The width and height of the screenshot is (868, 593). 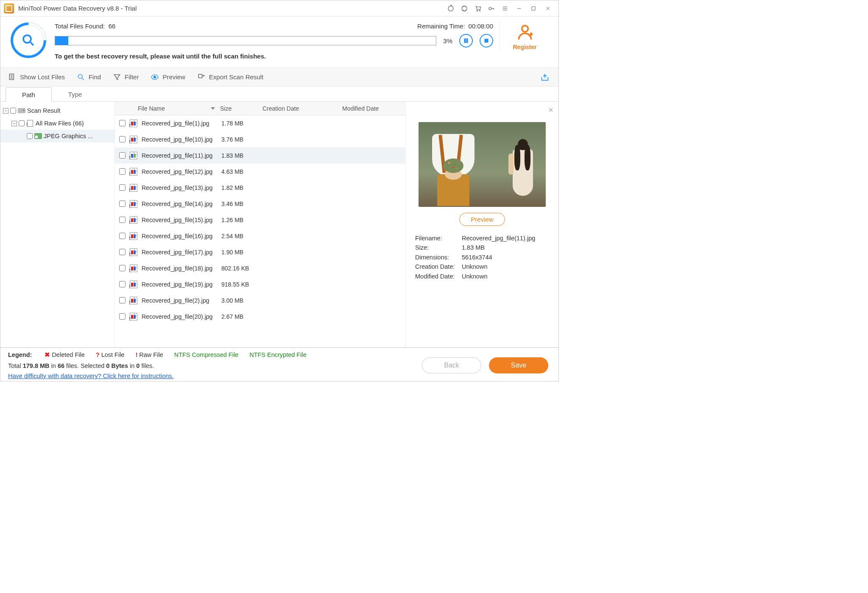 What do you see at coordinates (478, 8) in the screenshot?
I see `cart-icon` at bounding box center [478, 8].